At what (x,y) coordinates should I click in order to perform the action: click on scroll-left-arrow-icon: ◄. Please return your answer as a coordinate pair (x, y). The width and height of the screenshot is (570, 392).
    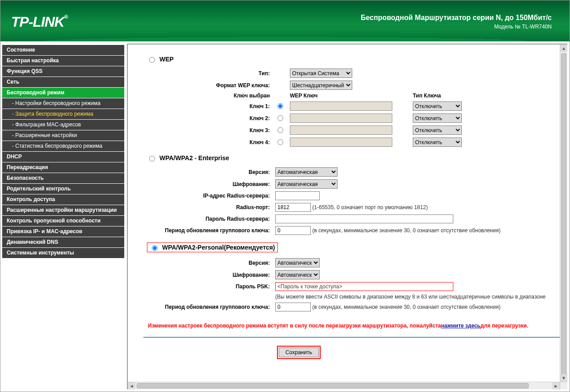
    Looking at the image, I should click on (132, 386).